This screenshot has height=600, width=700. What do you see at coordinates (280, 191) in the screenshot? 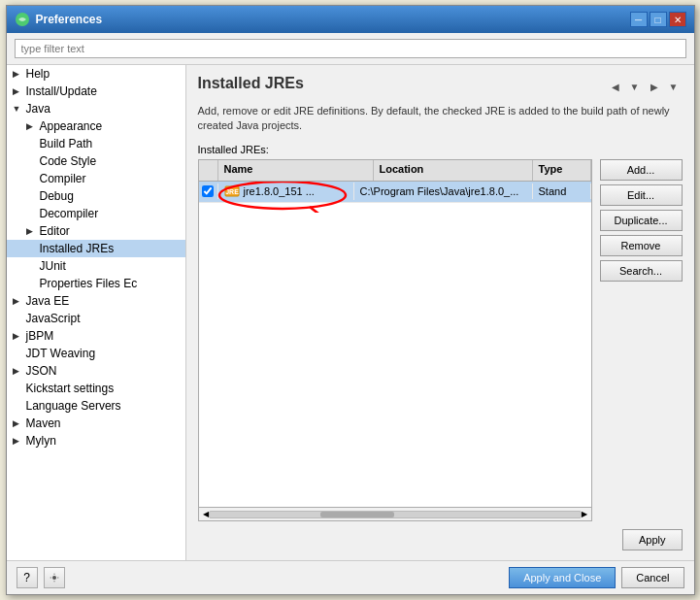
I see `row-name: jre1.8.0_151 ...` at bounding box center [280, 191].